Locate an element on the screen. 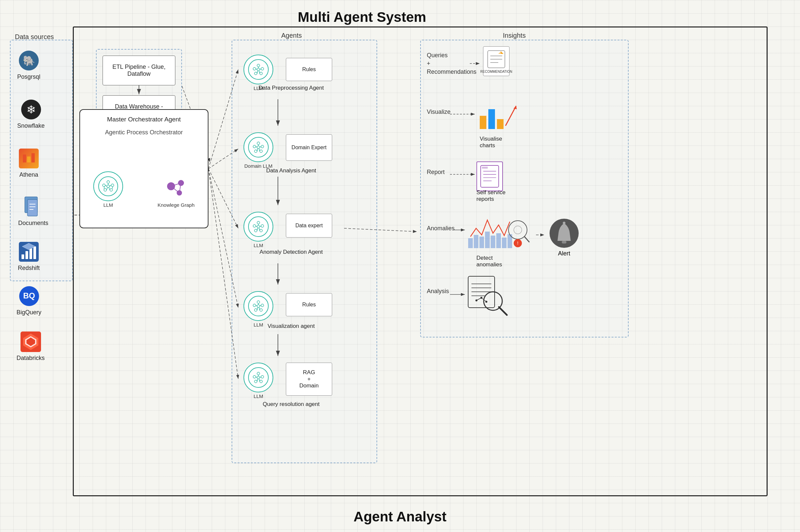 The height and width of the screenshot is (532, 800). agent5-llm-label: LLM is located at coordinates (258, 396).